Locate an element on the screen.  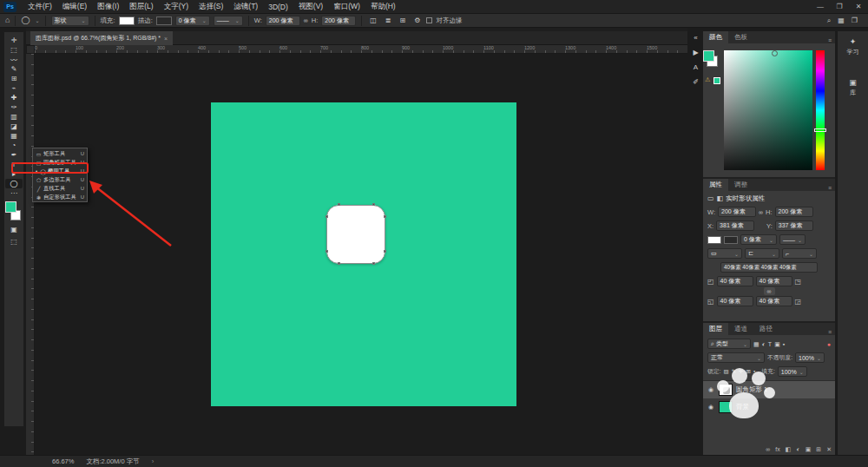
gamut-swatch is located at coordinates (717, 81).